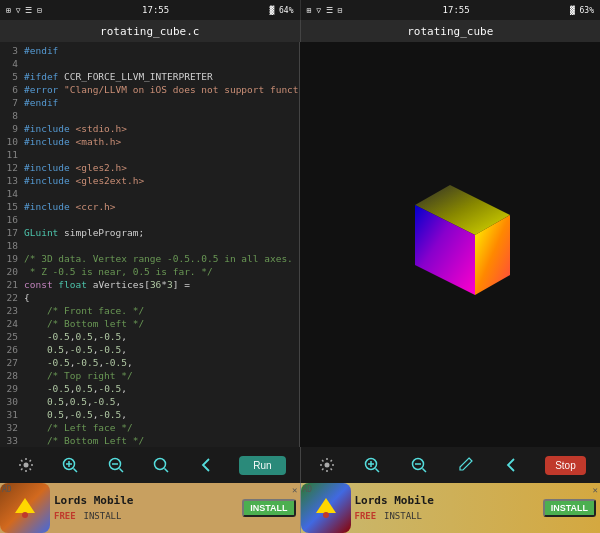 The image size is (600, 533). I want to click on code-line-5: 5 #ifdef CCR_FORCE_LLVM_INTERPRETER, so click(150, 76).